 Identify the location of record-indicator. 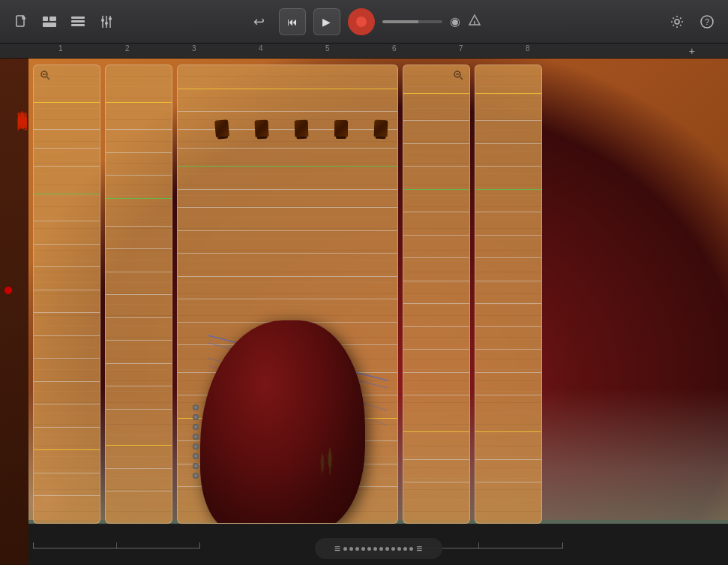
(361, 22).